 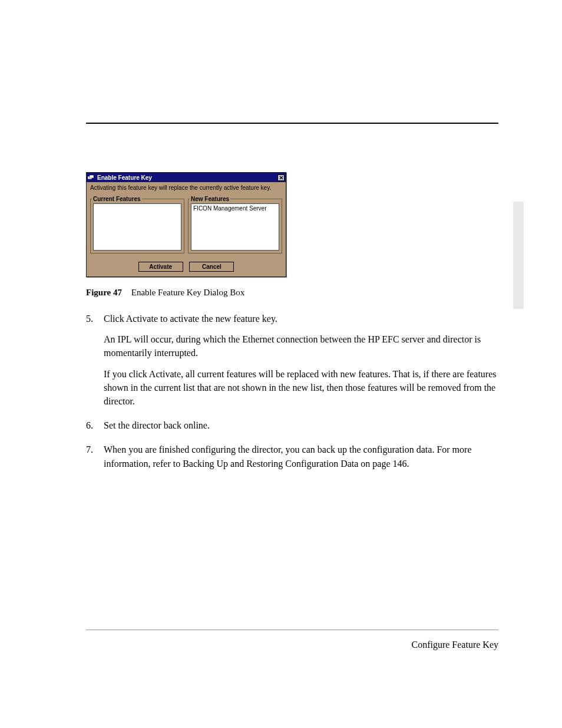 What do you see at coordinates (90, 426) in the screenshot?
I see `step-number: 6.` at bounding box center [90, 426].